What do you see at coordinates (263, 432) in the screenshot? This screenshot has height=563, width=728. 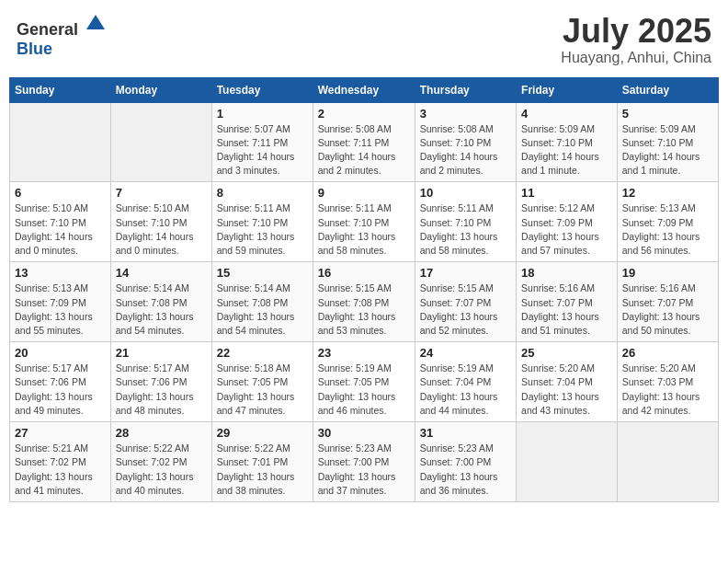 I see `day-number: 29` at bounding box center [263, 432].